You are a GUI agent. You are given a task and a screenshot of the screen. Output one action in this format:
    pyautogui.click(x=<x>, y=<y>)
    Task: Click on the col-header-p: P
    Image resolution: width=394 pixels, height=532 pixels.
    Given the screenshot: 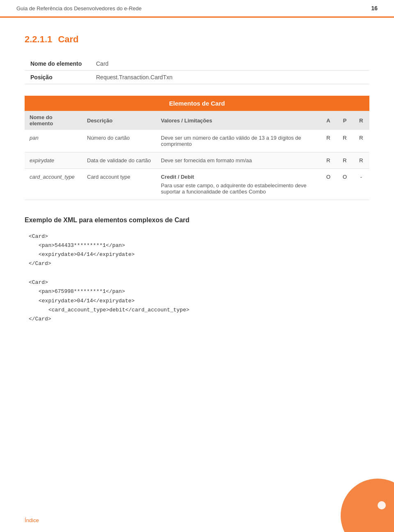 What is the action you would take?
    pyautogui.click(x=345, y=120)
    